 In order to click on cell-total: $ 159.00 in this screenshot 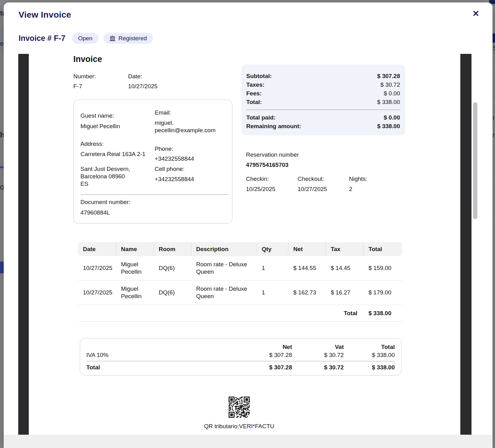, I will do `click(383, 268)`.